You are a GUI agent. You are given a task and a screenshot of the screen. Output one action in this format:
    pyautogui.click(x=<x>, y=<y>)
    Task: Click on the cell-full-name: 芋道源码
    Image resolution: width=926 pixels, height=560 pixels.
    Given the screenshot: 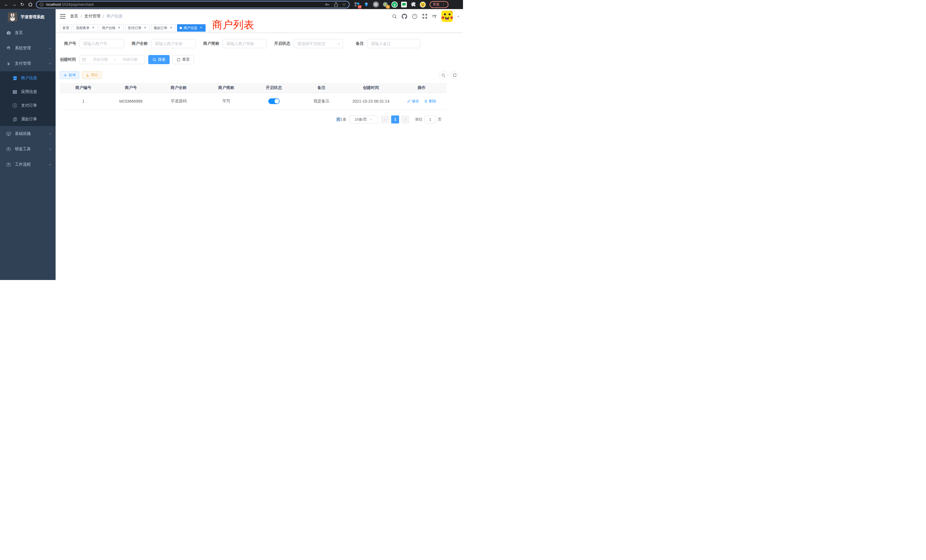 What is the action you would take?
    pyautogui.click(x=179, y=101)
    